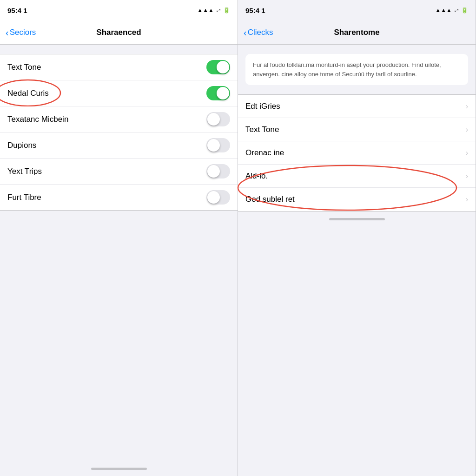 The image size is (476, 476). Describe the element at coordinates (119, 172) in the screenshot. I see `left-row-yext-trips: Yext Trips` at that location.